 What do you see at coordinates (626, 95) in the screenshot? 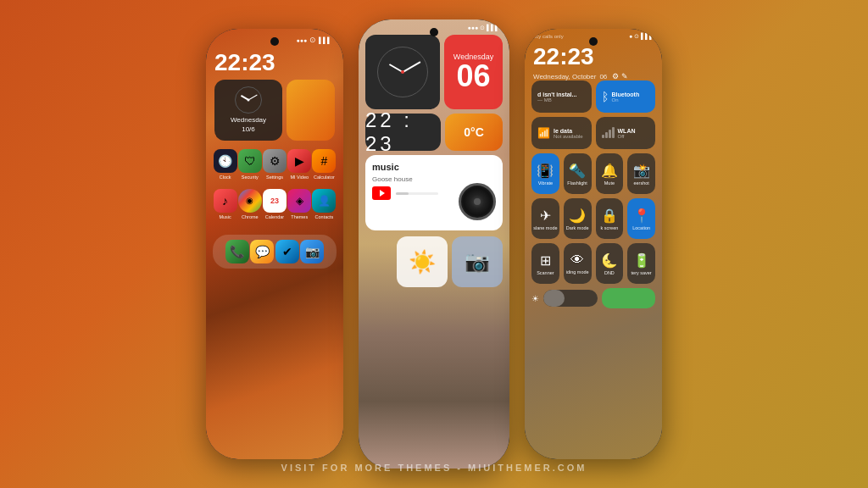
I see `cc-tile-bt-label: Bluetooth` at bounding box center [626, 95].